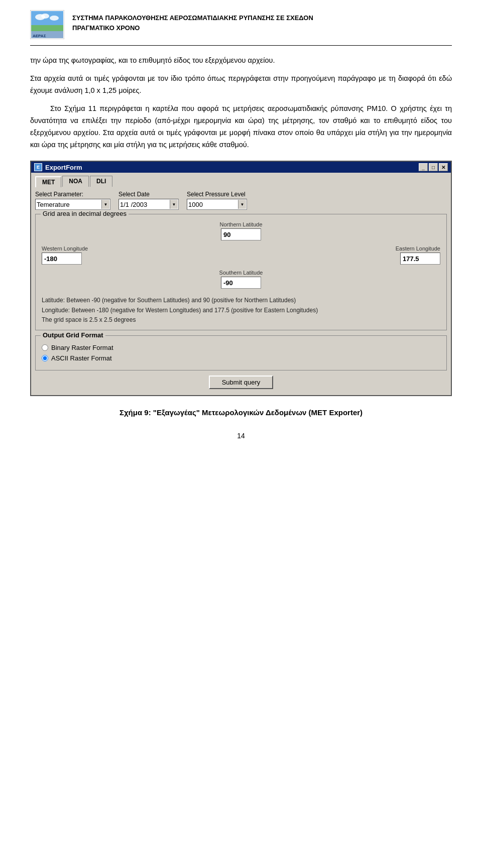 This screenshot has height=868, width=482. I want to click on western-longitude-label: Western Longitude, so click(65, 249).